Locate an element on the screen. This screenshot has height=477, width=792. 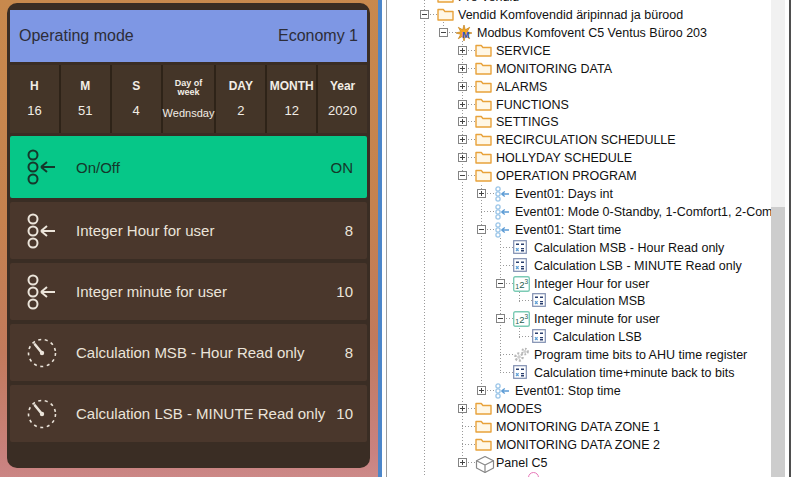
datetime-cell: Year2020 is located at coordinates (342, 99).